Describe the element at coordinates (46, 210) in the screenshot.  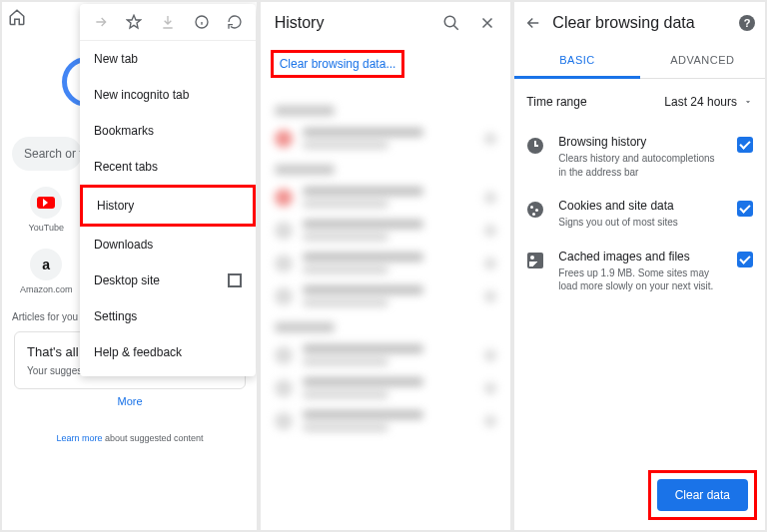
I see `shortcut-youtube: YouTube` at that location.